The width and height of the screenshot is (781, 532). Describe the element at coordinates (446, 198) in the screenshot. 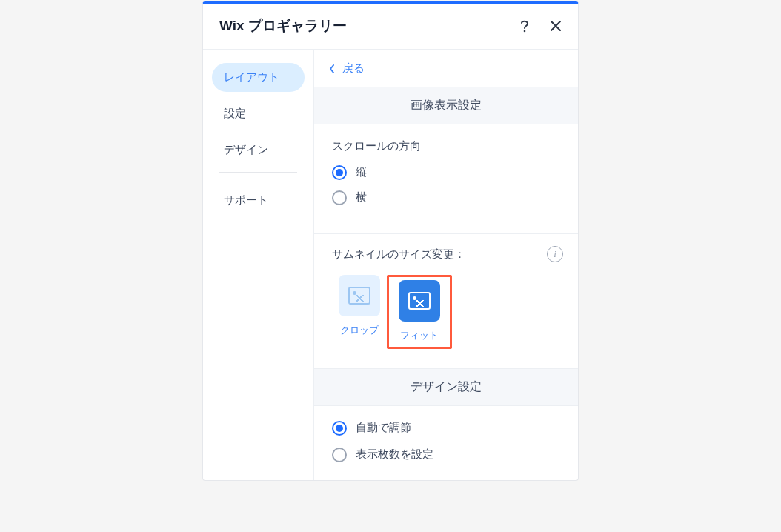

I see `radio-scroll-horizontal: 横` at that location.